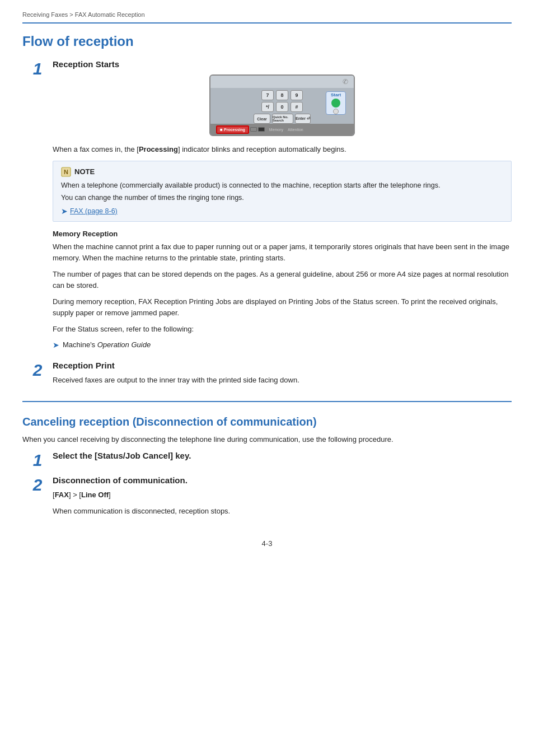  Describe the element at coordinates (267, 41) in the screenshot. I see `section1-title: Flow of reception` at that location.